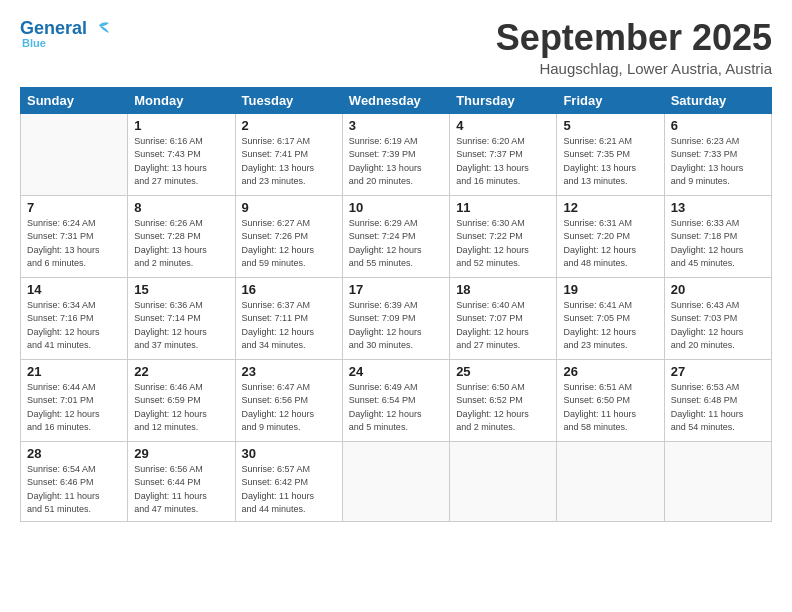 The height and width of the screenshot is (612, 792). What do you see at coordinates (718, 244) in the screenshot?
I see `day-detail: Sunrise: 6:33 AMSunset: 7:18 PMDaylight:…` at bounding box center [718, 244].